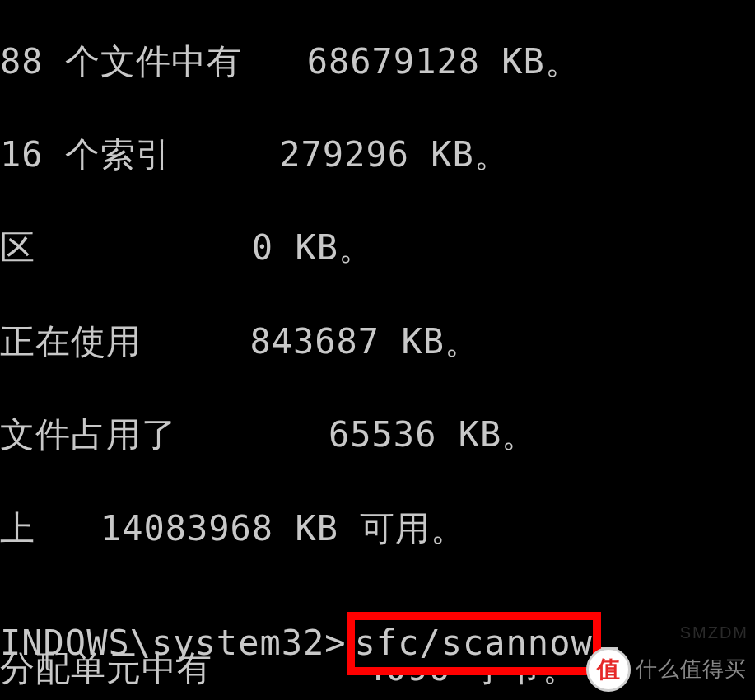  I want to click on command-prompt-line: INDOWS\system32>sfc/scannow, so click(309, 644).